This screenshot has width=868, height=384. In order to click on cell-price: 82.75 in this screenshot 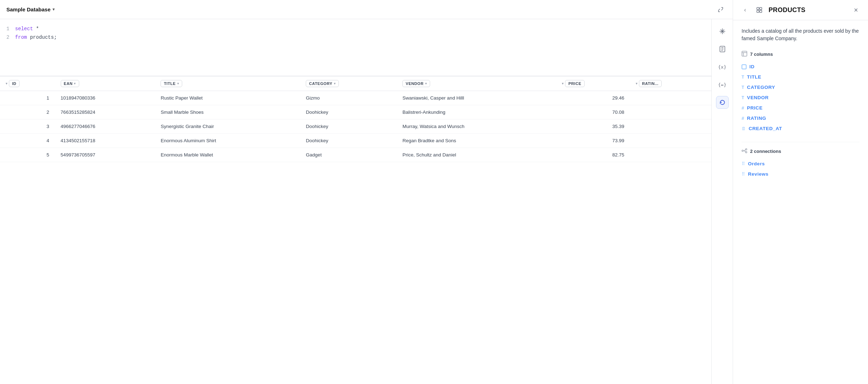, I will do `click(593, 155)`.